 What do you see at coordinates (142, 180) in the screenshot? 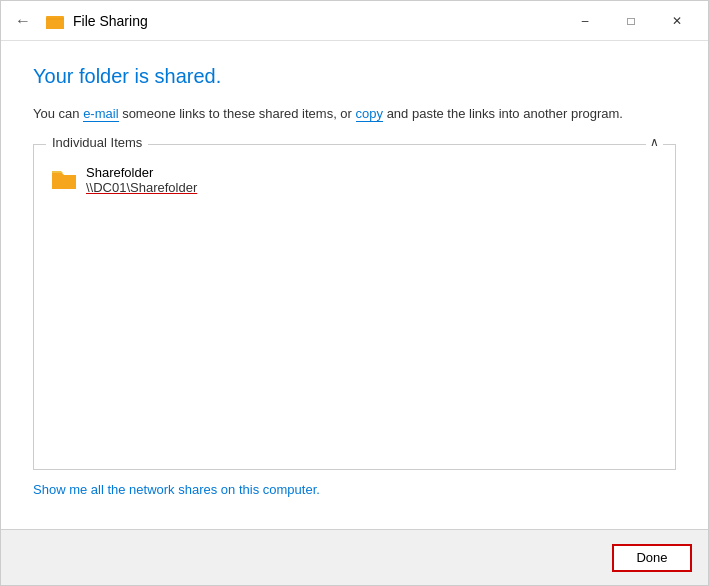
I see `folder-info: Sharefolder \\DC01\Sharefolder` at bounding box center [142, 180].